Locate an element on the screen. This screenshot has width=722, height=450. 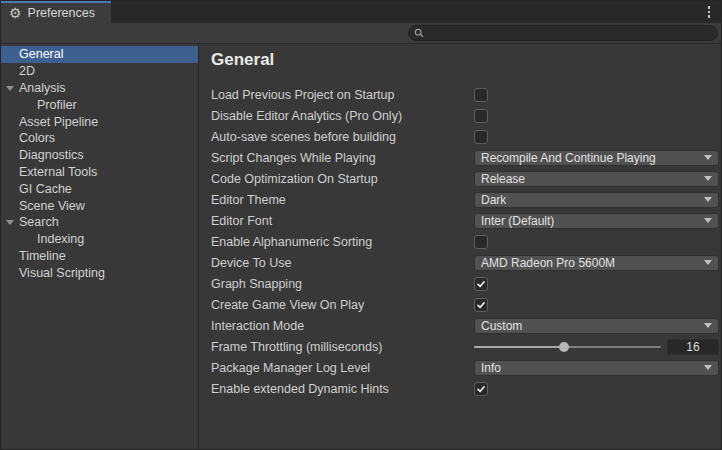
checkbox-graph-snapping is located at coordinates (481, 284).